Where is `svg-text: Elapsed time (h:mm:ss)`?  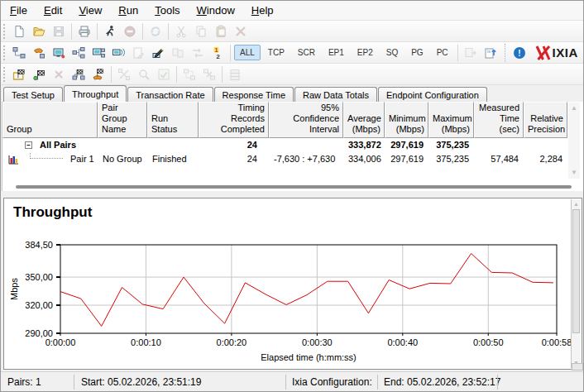 svg-text: Elapsed time (h:mm:ss) is located at coordinates (309, 357).